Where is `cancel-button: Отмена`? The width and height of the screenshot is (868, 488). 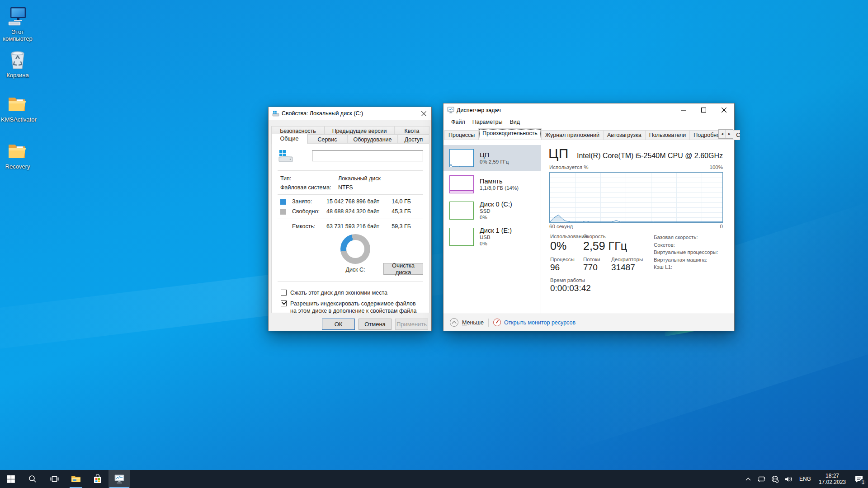 cancel-button: Отмена is located at coordinates (375, 324).